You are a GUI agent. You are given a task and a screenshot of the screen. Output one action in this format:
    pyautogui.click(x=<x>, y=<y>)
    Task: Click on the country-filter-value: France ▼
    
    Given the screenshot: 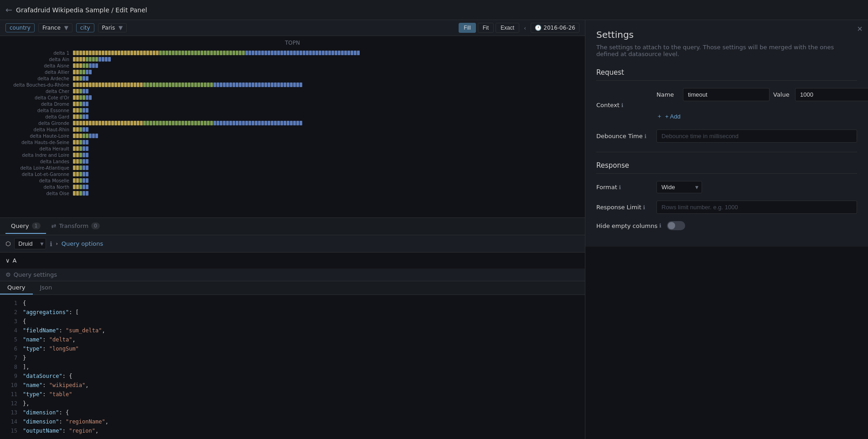 What is the action you would take?
    pyautogui.click(x=56, y=28)
    